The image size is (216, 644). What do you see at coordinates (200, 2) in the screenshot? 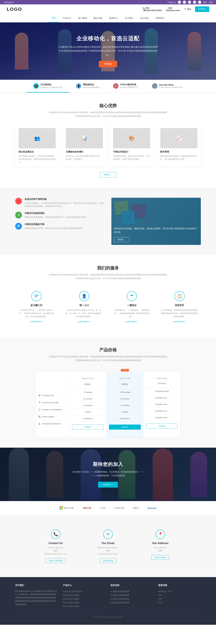
I see `social-rss-icon: r` at bounding box center [200, 2].